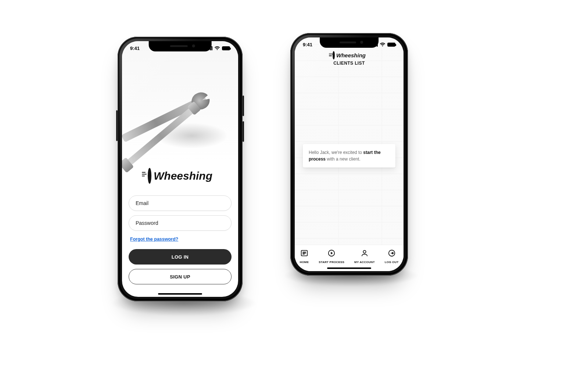 The width and height of the screenshot is (588, 392). Describe the element at coordinates (392, 262) in the screenshot. I see `tab-label: LOG OUT` at that location.